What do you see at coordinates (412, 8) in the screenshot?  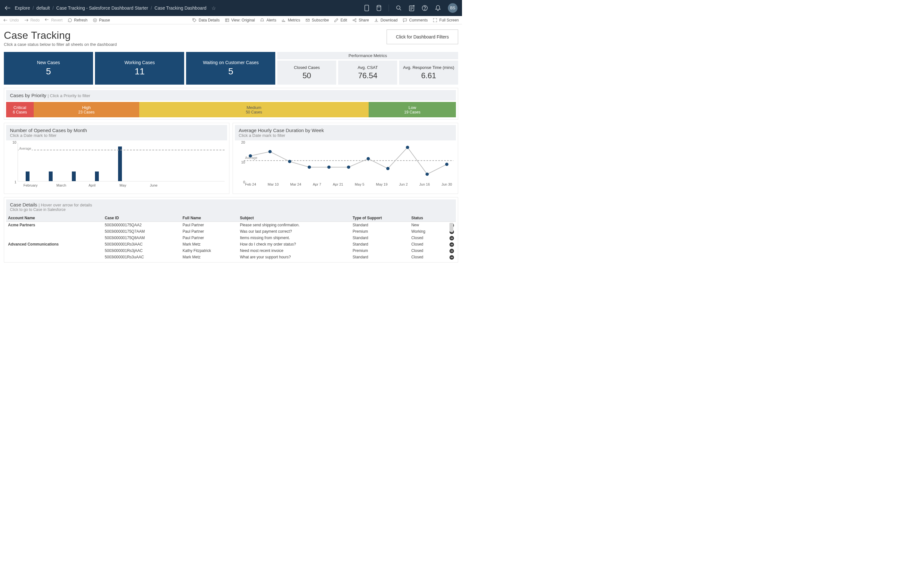 I see `list-icon` at bounding box center [412, 8].